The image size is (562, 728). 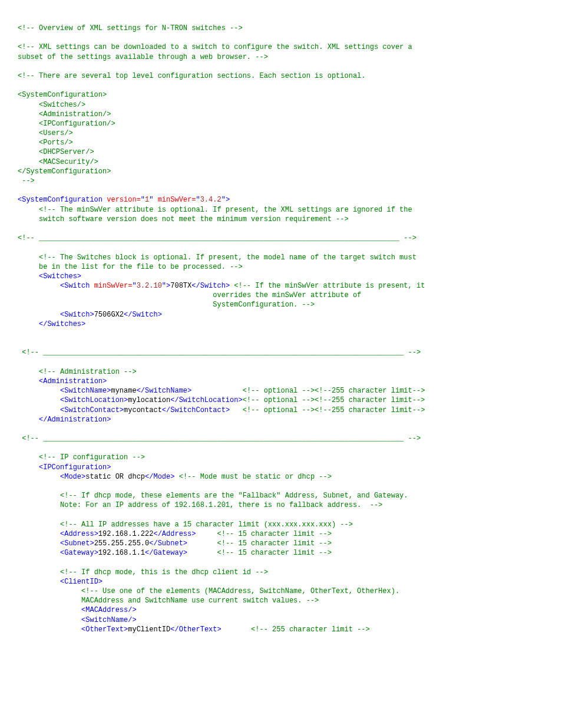 I want to click on code-line: -->, so click(x=281, y=181).